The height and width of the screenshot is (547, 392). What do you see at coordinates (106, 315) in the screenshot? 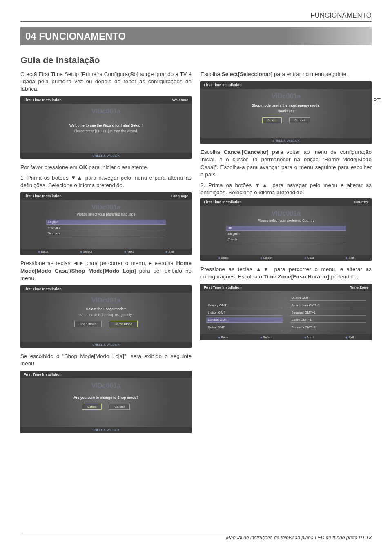
I see `ss-line: Shop mode is for shop usage only.` at bounding box center [106, 315].